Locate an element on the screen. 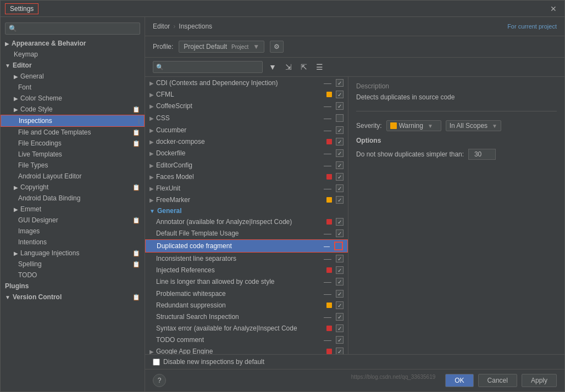  sidebar-item-code-style: ▶ Code Style 📋 is located at coordinates (73, 109).